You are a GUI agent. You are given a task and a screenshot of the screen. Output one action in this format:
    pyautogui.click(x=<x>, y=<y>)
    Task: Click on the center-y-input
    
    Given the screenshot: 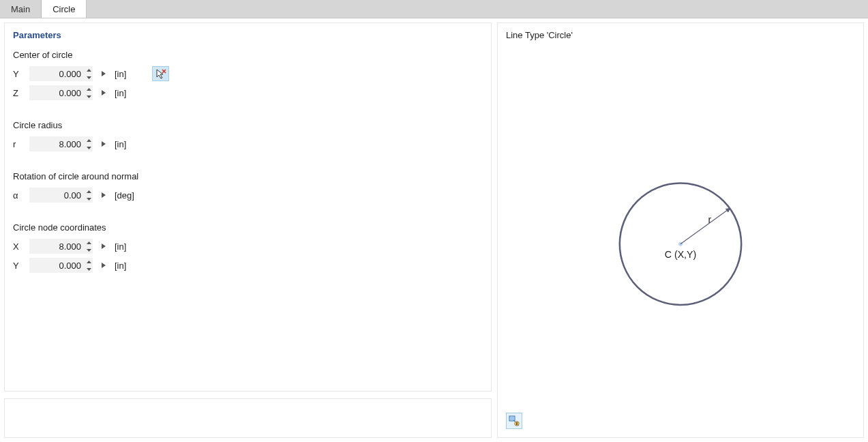 What is the action you would take?
    pyautogui.click(x=57, y=74)
    